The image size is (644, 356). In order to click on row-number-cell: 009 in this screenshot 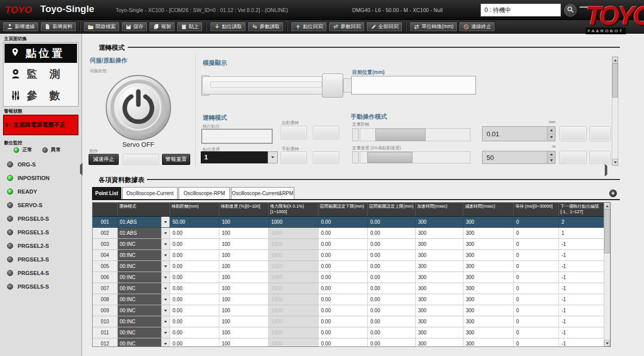, I will do `click(105, 311)`.